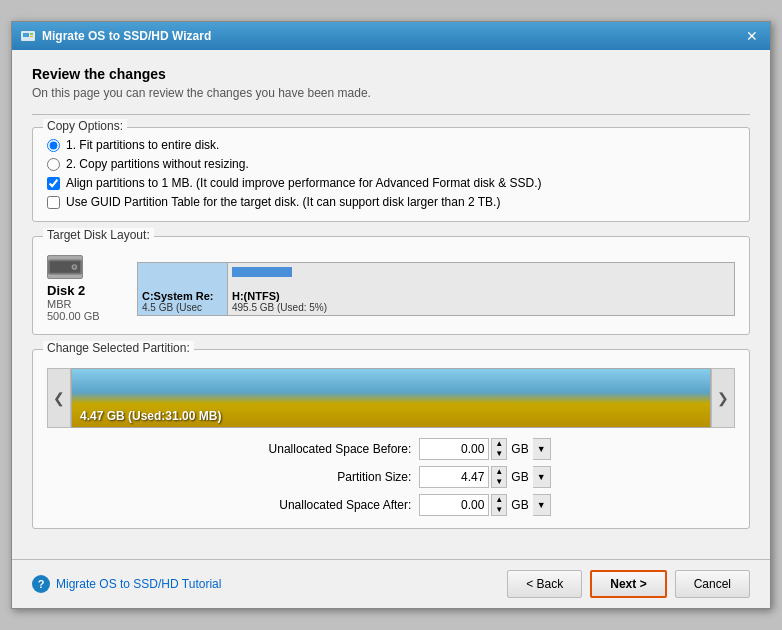 The width and height of the screenshot is (782, 630). What do you see at coordinates (321, 449) in the screenshot?
I see `unallocated-before-label: Unallocated Space Before:` at bounding box center [321, 449].